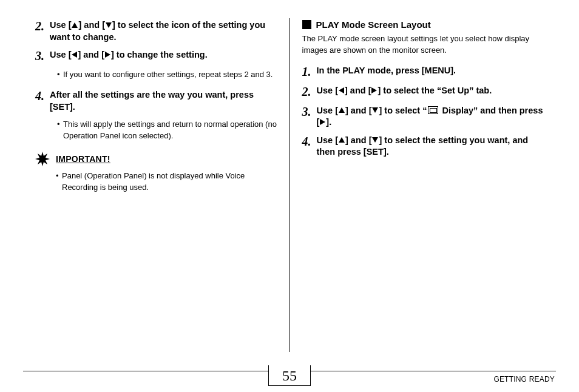  I want to click on section-header: PLAY Mode Screen Layout, so click(424, 24).